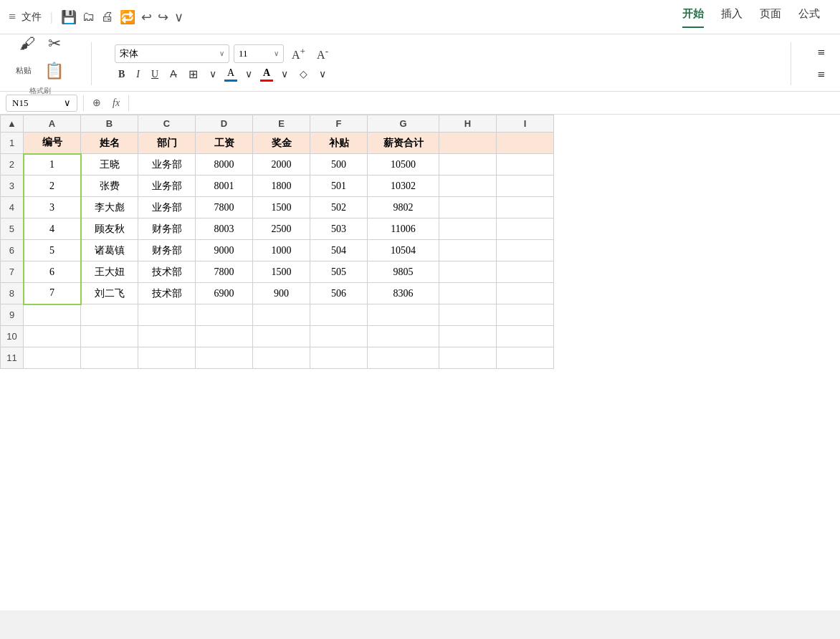 The height and width of the screenshot is (639, 840). I want to click on format-brush-btn: 🖌, so click(27, 44).